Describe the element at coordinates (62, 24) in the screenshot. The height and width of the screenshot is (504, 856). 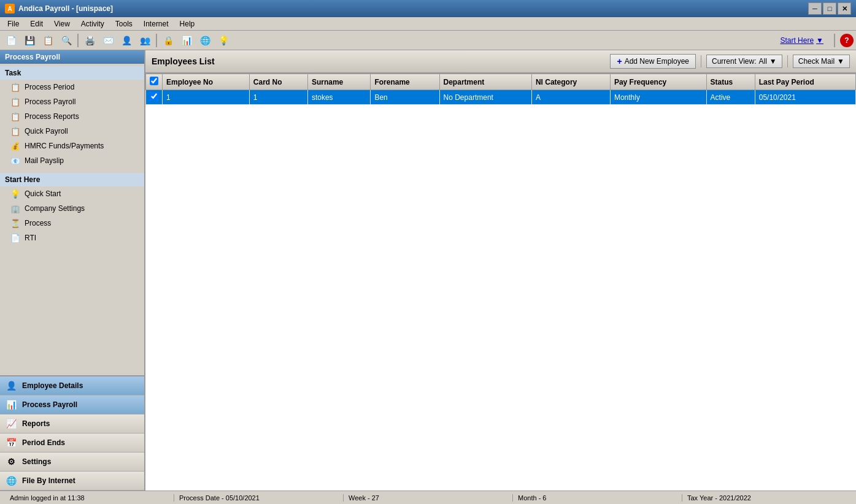
I see `menu-view: View` at that location.